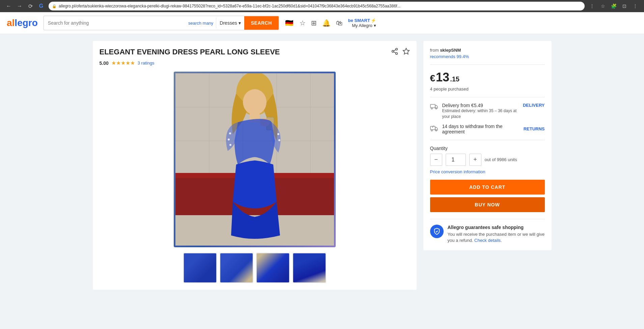 This screenshot has height=329, width=644. I want to click on wishlist-button, so click(406, 52).